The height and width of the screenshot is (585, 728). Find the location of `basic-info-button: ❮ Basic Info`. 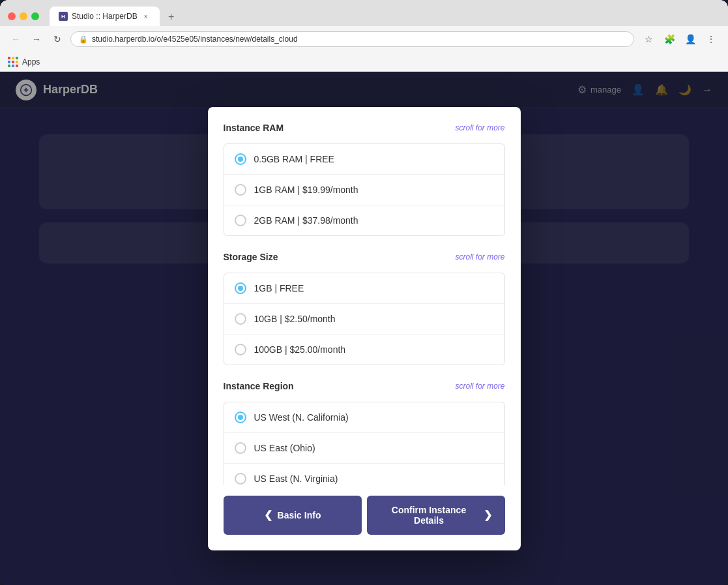

basic-info-button: ❮ Basic Info is located at coordinates (293, 515).